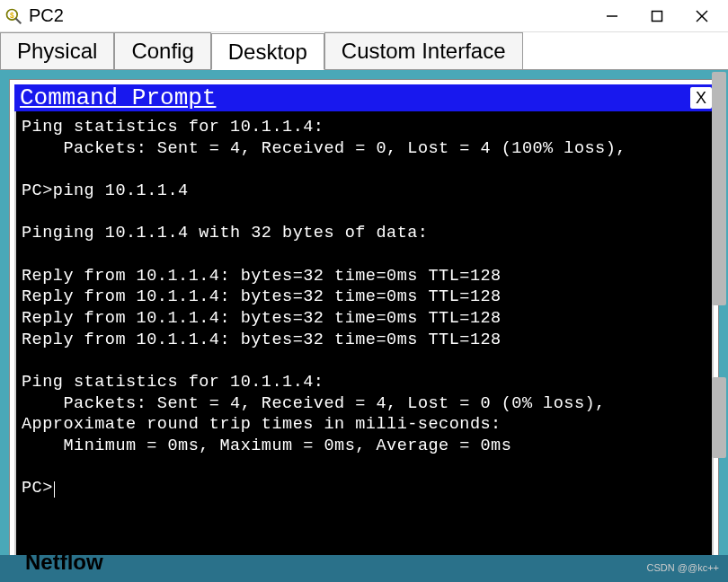  Describe the element at coordinates (657, 16) in the screenshot. I see `window-controls` at that location.